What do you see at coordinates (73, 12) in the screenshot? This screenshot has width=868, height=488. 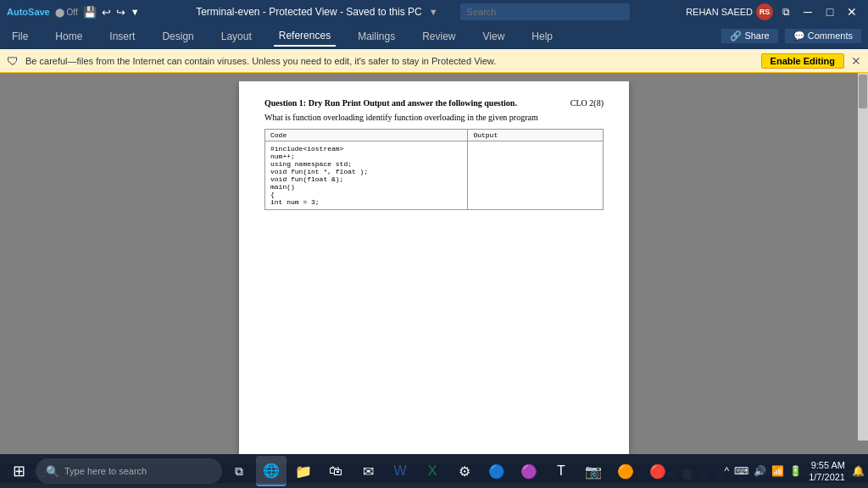 I see `title-bar-left: AutoSave ⬤ Off 💾 ↩ ↪ ▼` at bounding box center [73, 12].